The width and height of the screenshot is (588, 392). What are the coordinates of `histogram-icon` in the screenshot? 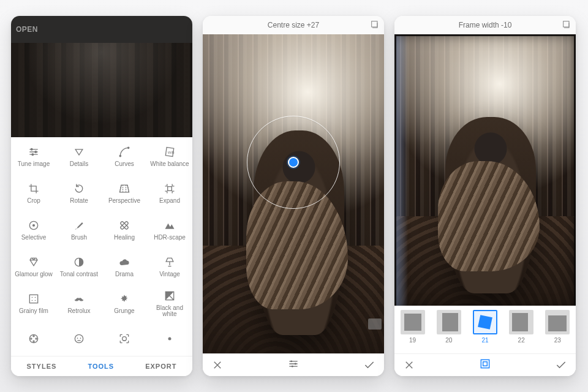 It's located at (375, 324).